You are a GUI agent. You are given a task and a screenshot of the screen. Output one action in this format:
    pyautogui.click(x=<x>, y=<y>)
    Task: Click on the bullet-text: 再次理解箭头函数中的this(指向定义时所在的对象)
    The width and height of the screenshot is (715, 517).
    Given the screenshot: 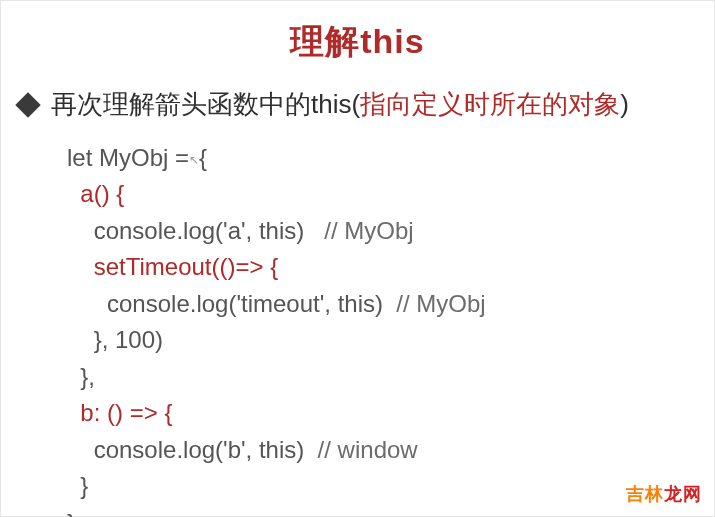 What is the action you would take?
    pyautogui.click(x=340, y=104)
    